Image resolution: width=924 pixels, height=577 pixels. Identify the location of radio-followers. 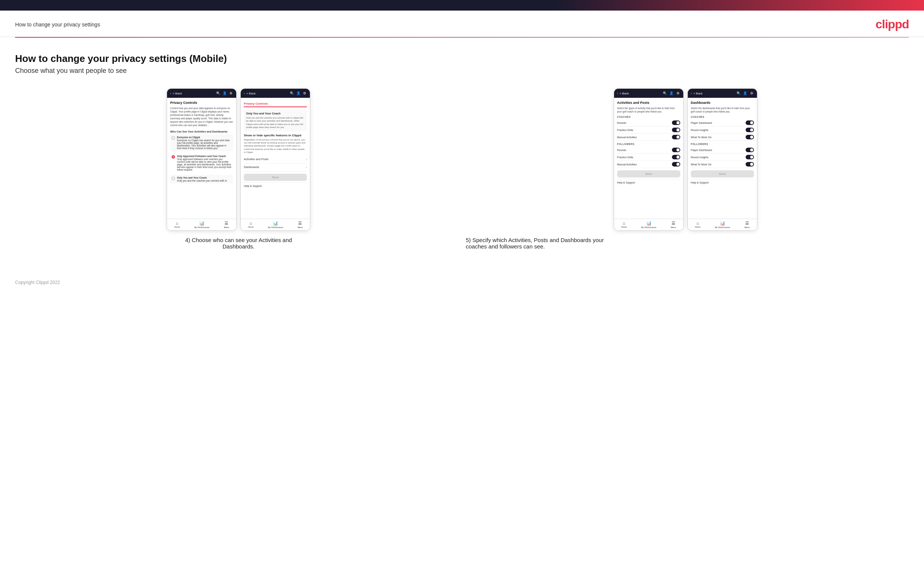
(173, 157).